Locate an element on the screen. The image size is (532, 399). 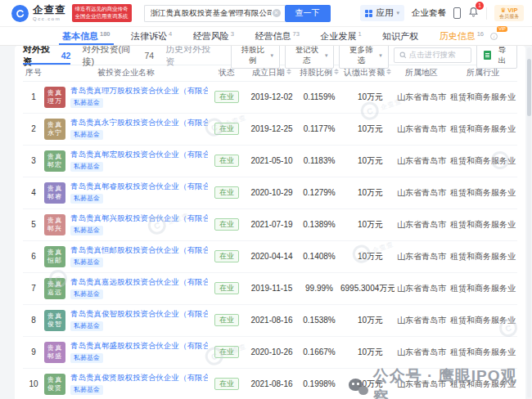
company-name-link: 青岛贵真郸盛股权投资合伙企业（有限合伙） is located at coordinates (139, 347).